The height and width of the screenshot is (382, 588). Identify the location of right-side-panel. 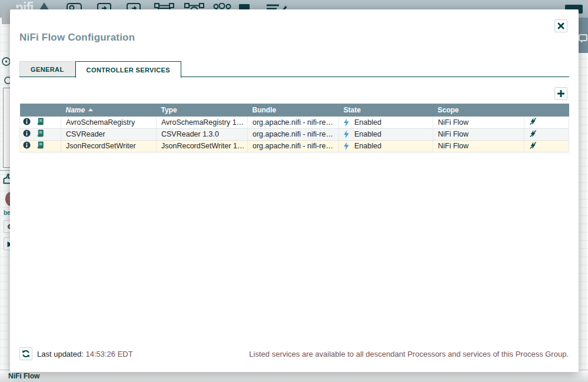
(583, 35).